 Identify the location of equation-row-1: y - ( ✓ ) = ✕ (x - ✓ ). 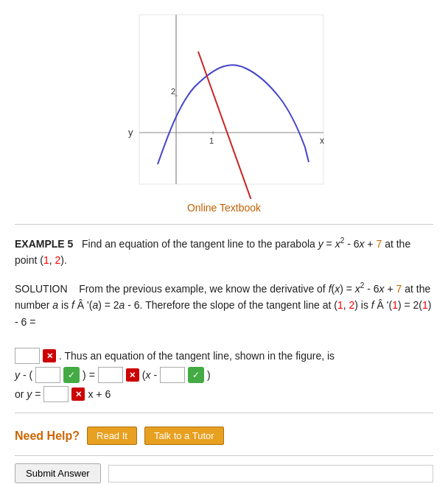
(224, 375).